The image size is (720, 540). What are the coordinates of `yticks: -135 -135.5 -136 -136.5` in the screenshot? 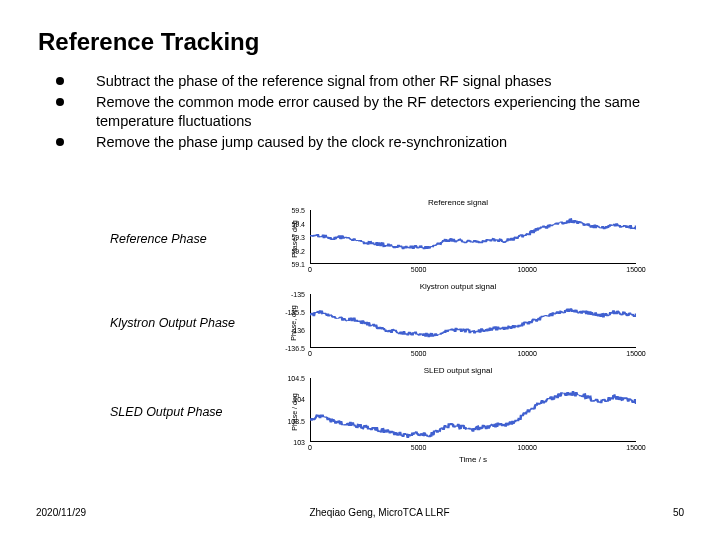 It's located at (294, 321).